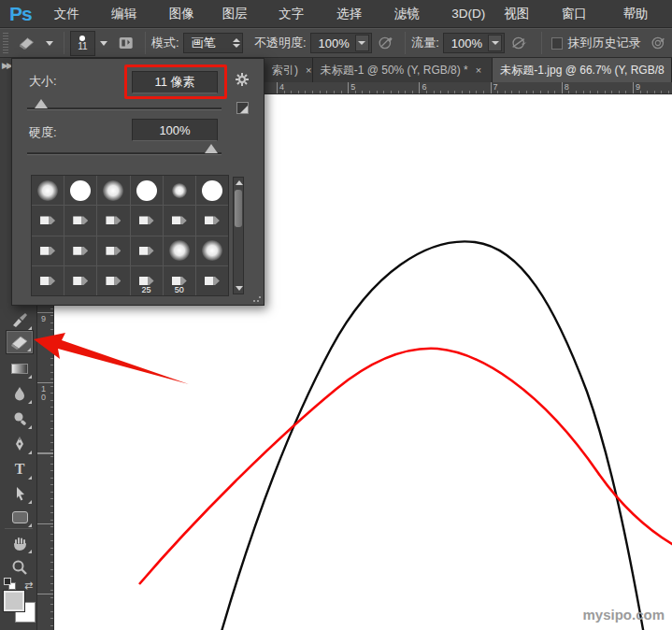  I want to click on popup-resize-grip, so click(257, 298).